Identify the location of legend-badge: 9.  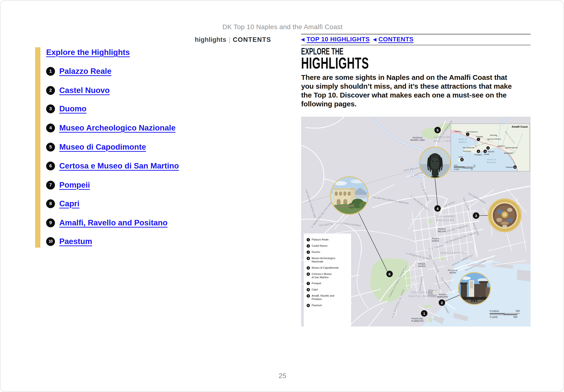
(308, 296).